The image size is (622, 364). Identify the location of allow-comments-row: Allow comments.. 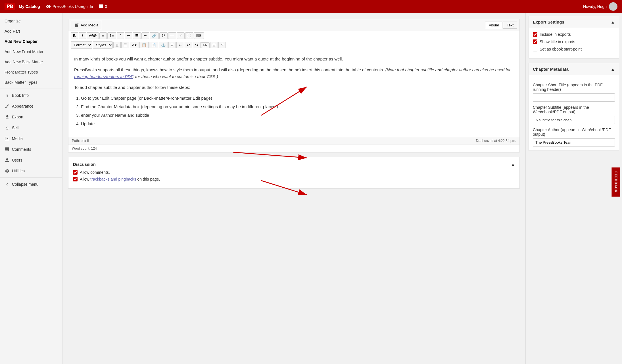
(294, 172).